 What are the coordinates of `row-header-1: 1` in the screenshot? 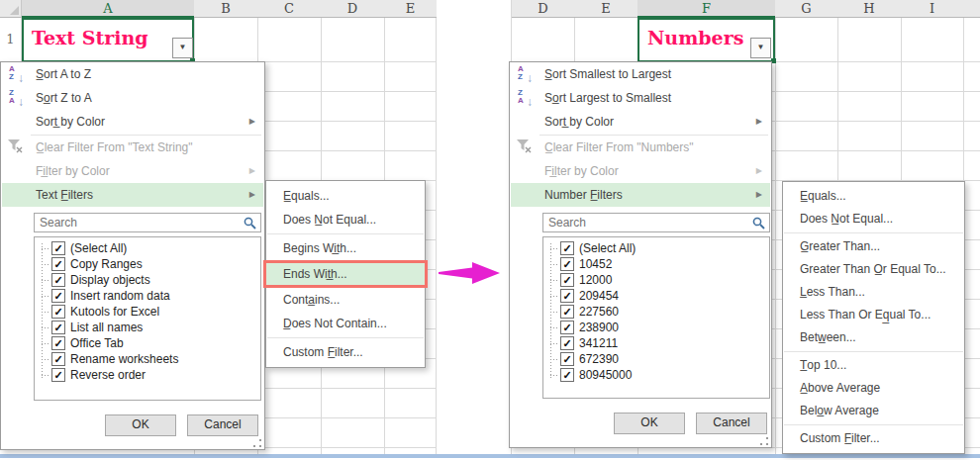 It's located at (11, 40).